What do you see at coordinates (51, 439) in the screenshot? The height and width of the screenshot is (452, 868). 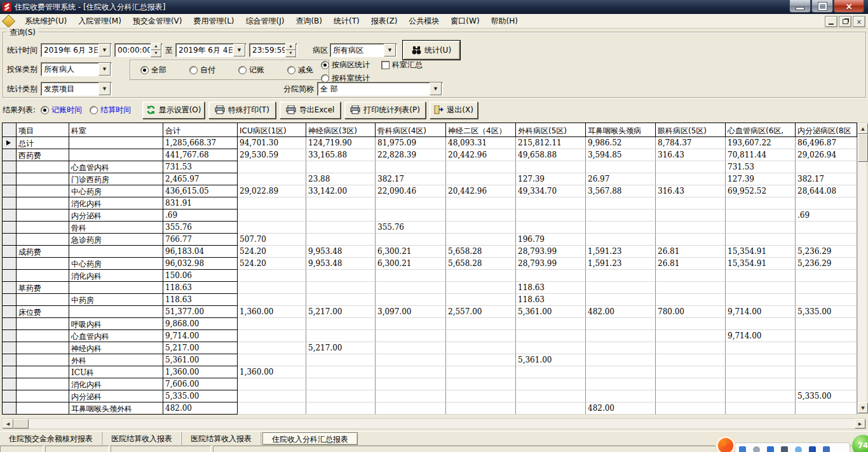 I see `report-tab: 住院预交金余额核对报表` at bounding box center [51, 439].